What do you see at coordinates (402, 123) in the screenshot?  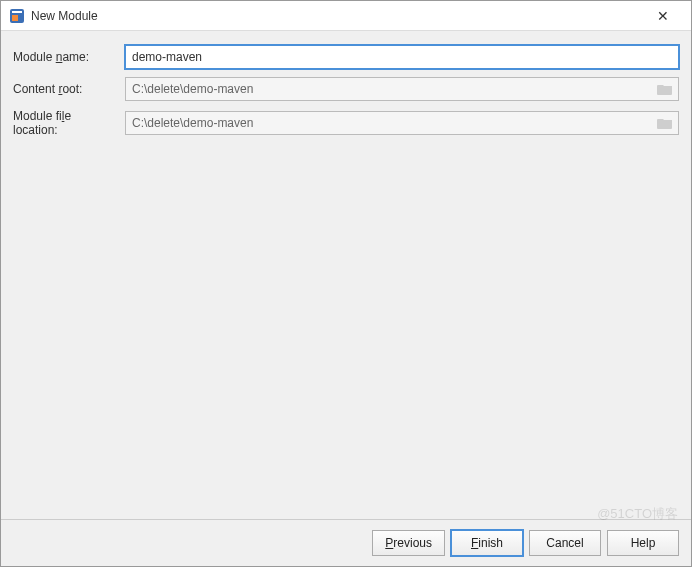 I see `module-file-location-input` at bounding box center [402, 123].